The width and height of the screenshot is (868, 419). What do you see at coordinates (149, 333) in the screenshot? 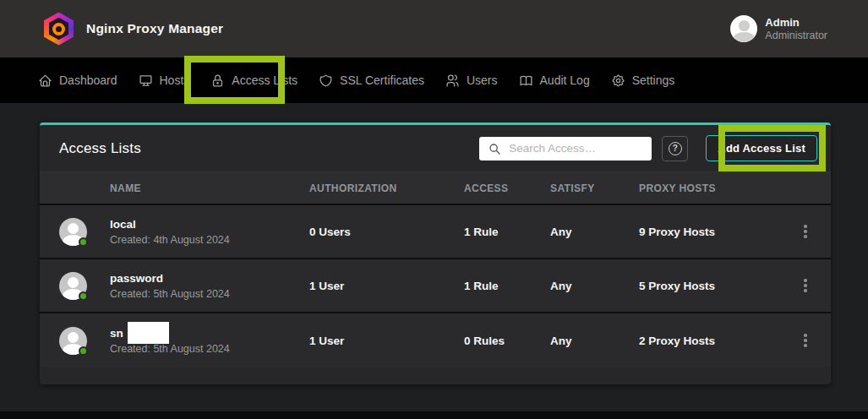
I see `redaction-box` at bounding box center [149, 333].